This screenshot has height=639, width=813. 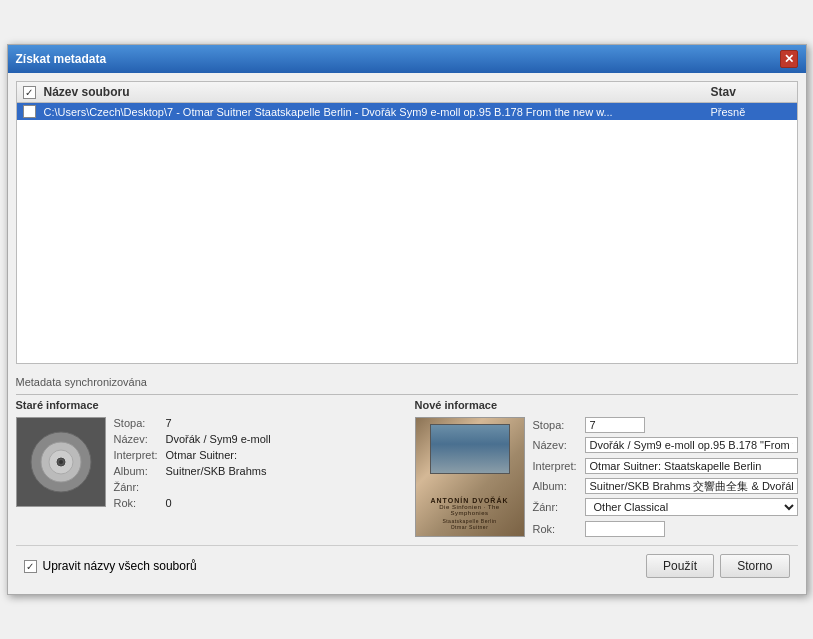 What do you see at coordinates (625, 529) in the screenshot?
I see `new-year-input` at bounding box center [625, 529].